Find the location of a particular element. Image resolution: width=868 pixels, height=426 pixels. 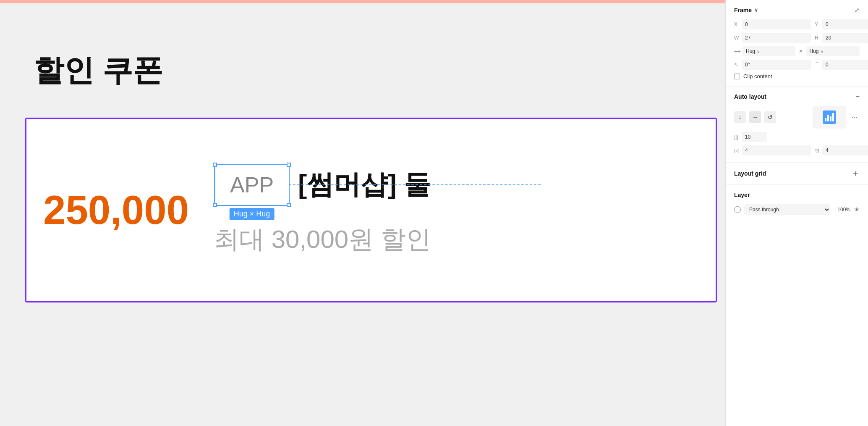

spacing-grid-inner is located at coordinates (829, 117).